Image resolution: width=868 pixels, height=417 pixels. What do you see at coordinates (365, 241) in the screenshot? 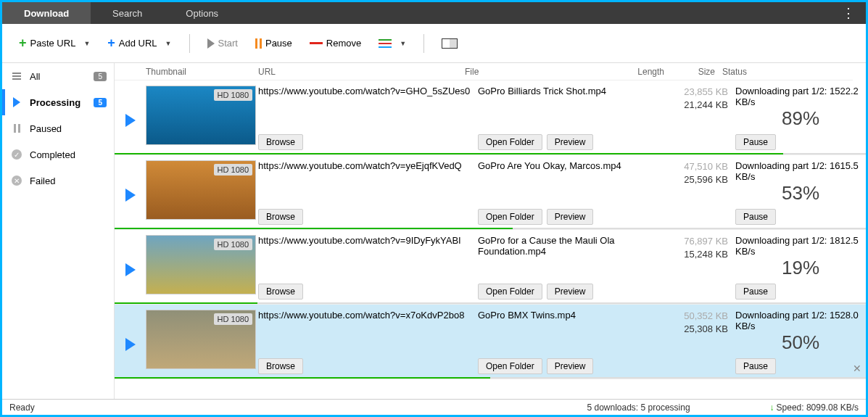
I see `row-url: https://www.youtube.com/watch?v=9IDyFykY…` at bounding box center [365, 241].